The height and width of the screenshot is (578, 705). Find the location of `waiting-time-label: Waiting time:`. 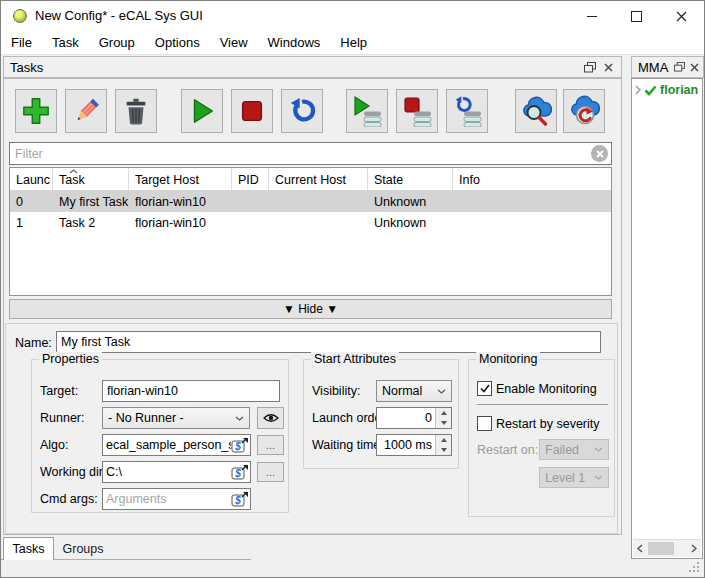

waiting-time-label: Waiting time: is located at coordinates (348, 445).